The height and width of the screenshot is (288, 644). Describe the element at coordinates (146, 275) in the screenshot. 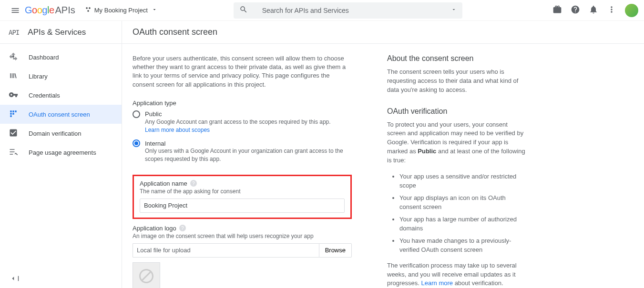

I see `logo-preview` at that location.